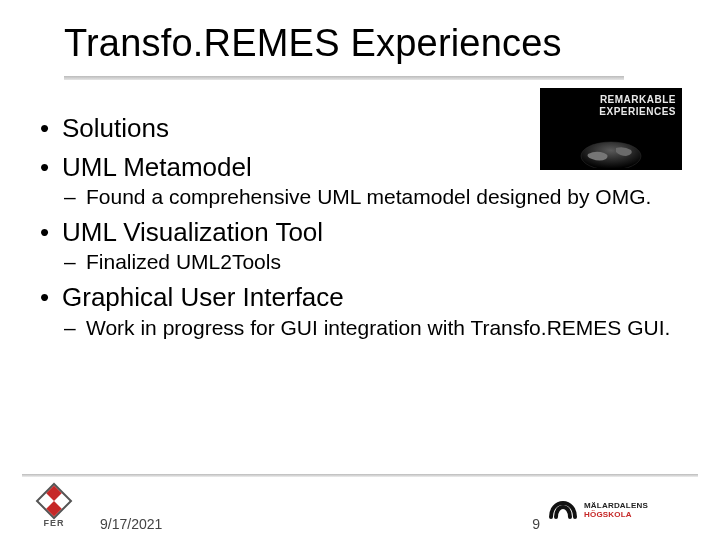 This screenshot has height=540, width=720. What do you see at coordinates (54, 502) in the screenshot?
I see `fer-diamond-icon` at bounding box center [54, 502].